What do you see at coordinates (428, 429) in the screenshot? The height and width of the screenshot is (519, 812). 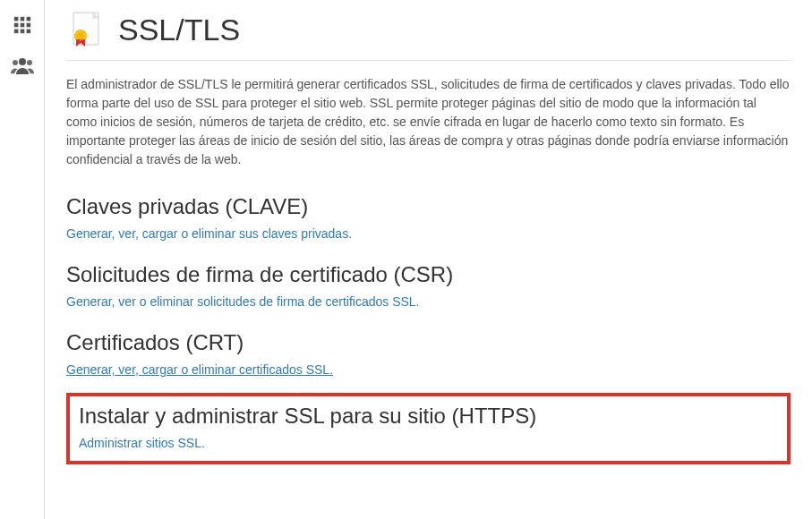 I see `highlight-install-ssl: Instalar y administrar SSL para su sitio…` at bounding box center [428, 429].